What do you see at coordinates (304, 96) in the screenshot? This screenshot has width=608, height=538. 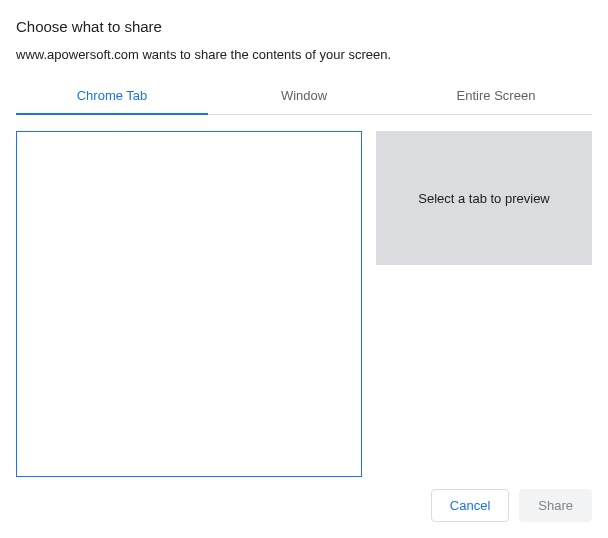 I see `tab-window: Window` at bounding box center [304, 96].